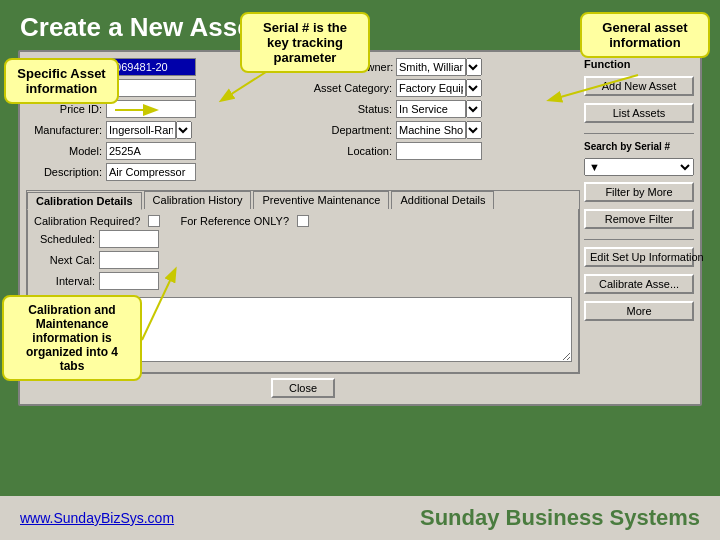 This screenshot has width=720, height=540. I want to click on calibration-required-label: Calibration Required?, so click(87, 221).